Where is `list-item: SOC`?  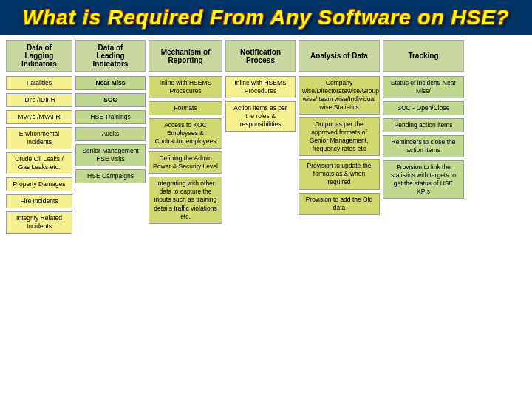 list-item: SOC is located at coordinates (111, 100).